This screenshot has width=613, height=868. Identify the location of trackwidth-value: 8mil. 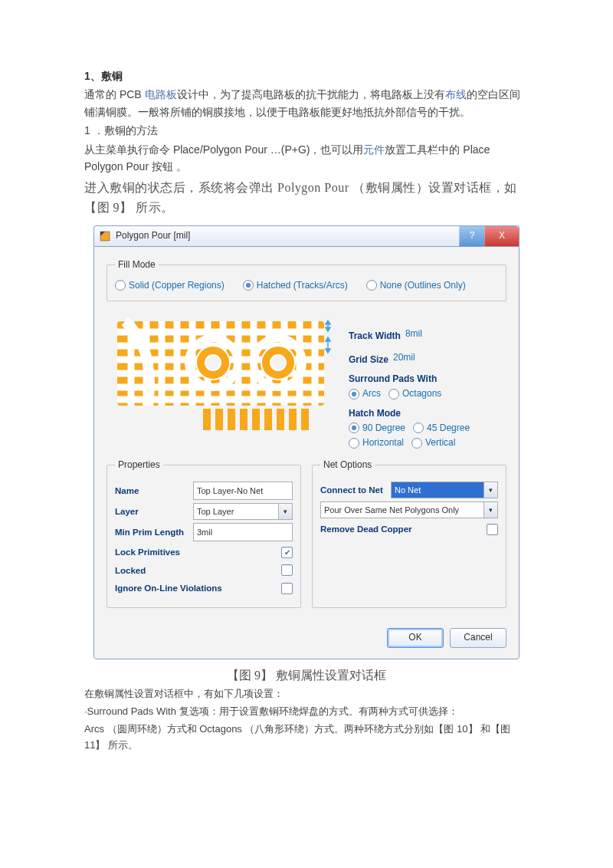
(414, 334).